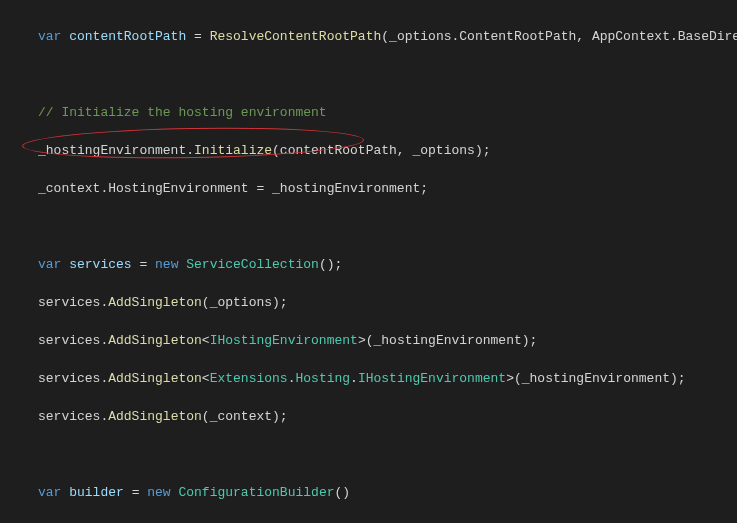 This screenshot has height=523, width=737. What do you see at coordinates (388, 264) in the screenshot?
I see `code-line: var services = new ServiceCollection();` at bounding box center [388, 264].